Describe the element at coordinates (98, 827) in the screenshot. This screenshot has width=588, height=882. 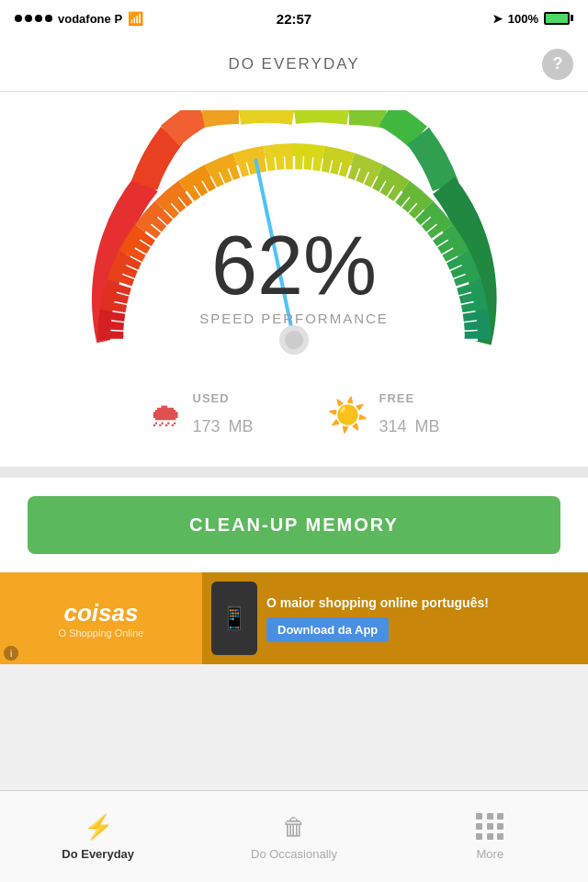
I see `lightning-icon: ⚡` at that location.